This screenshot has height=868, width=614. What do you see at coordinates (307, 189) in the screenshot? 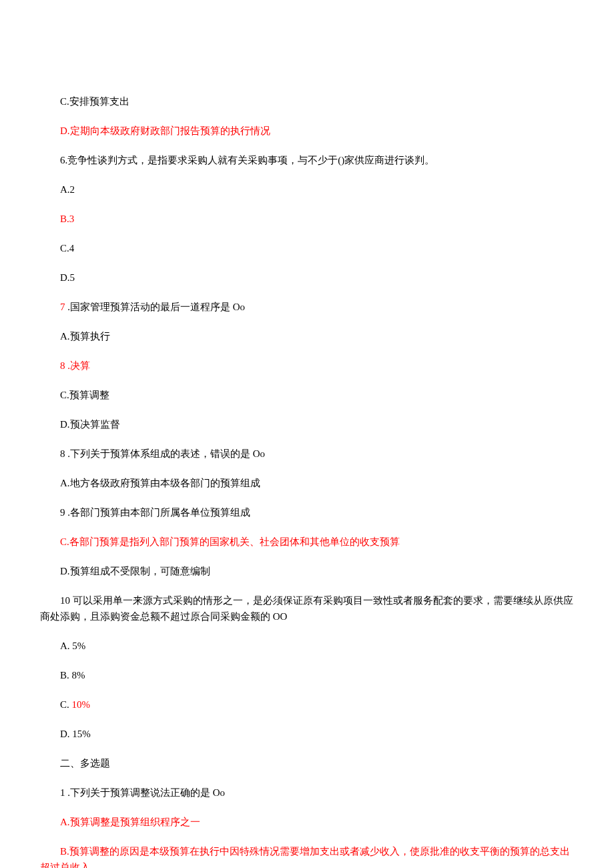
I see `option-a-6: A.2` at bounding box center [307, 189].